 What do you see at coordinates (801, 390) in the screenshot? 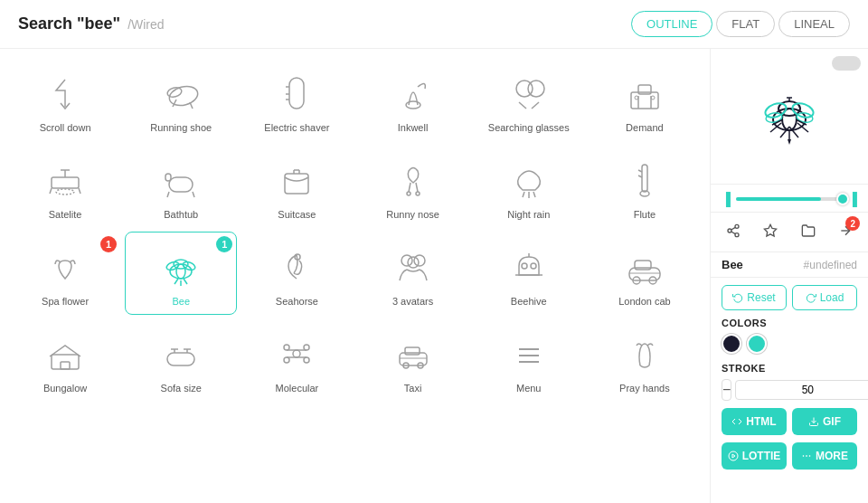
I see `stroke-value-input` at bounding box center [801, 390].